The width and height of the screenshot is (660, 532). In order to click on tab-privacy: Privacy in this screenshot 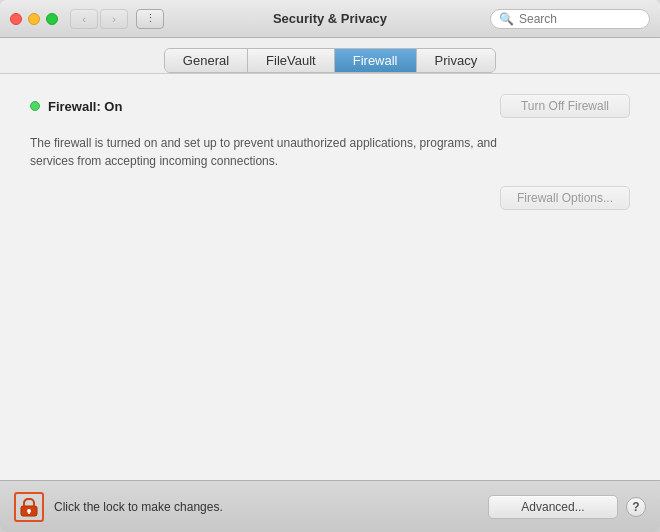, I will do `click(456, 60)`.